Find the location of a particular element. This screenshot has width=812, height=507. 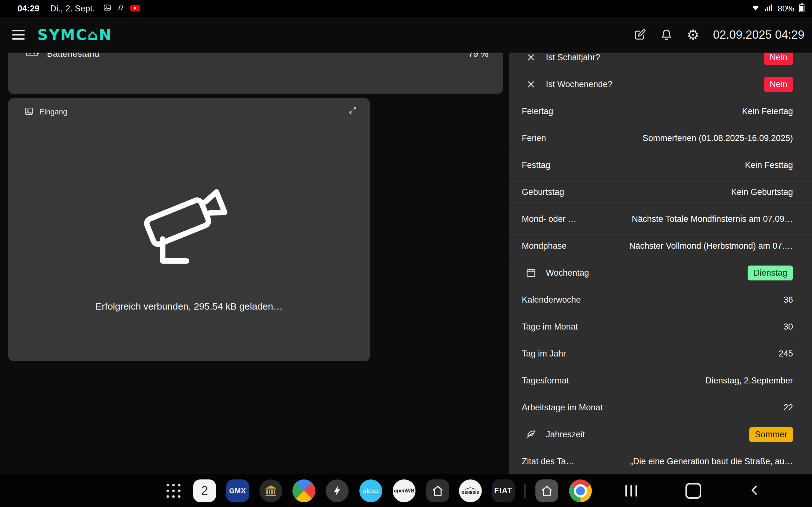

row-label: Ist Wochenende? is located at coordinates (579, 84).